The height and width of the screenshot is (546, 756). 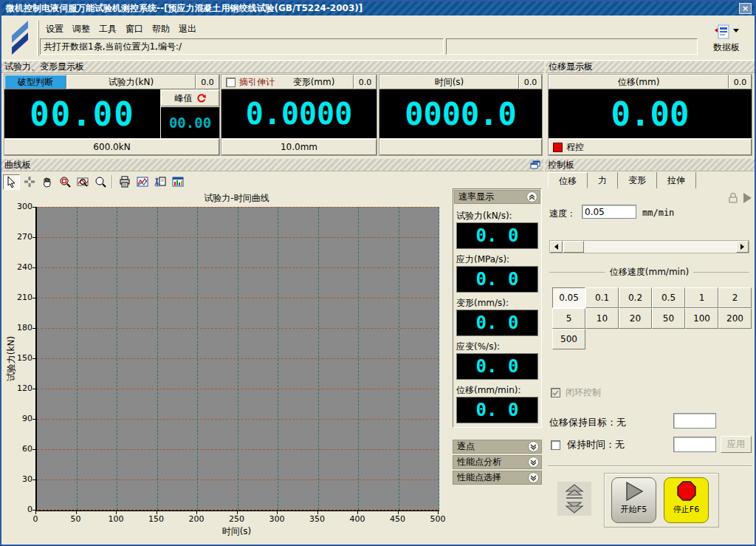 What do you see at coordinates (639, 82) in the screenshot?
I see `displacement-channel-button: 位移(mm)` at bounding box center [639, 82].